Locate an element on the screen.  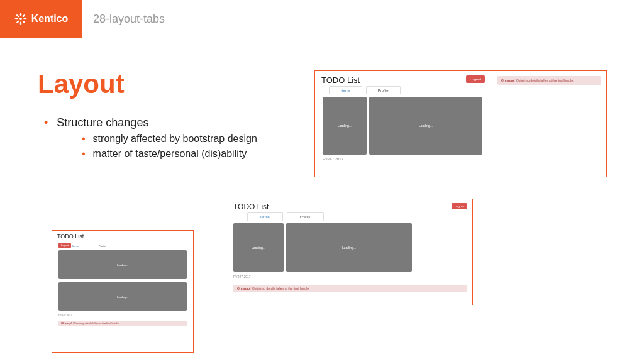
brand-text: Kentico is located at coordinates (50, 19).